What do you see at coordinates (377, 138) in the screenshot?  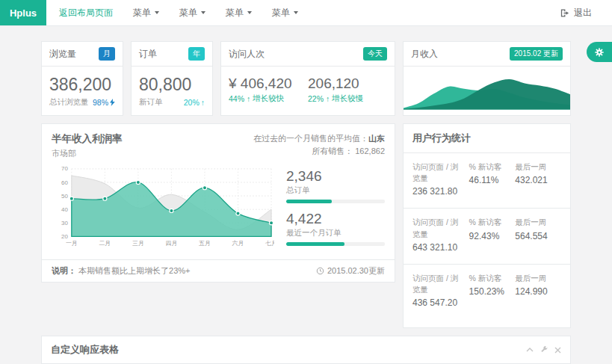 I see `avg-value: 山东` at bounding box center [377, 138].